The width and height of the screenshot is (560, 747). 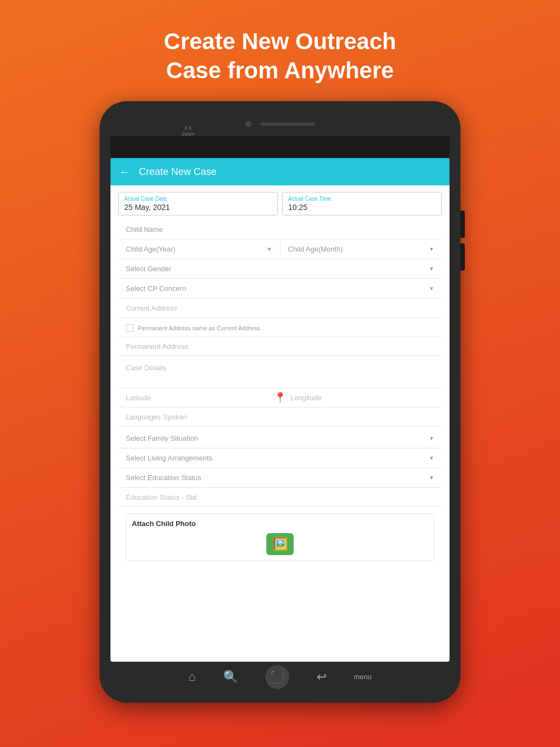 I want to click on actual-case-time-field: Actual Case Time 10:25, so click(x=362, y=203).